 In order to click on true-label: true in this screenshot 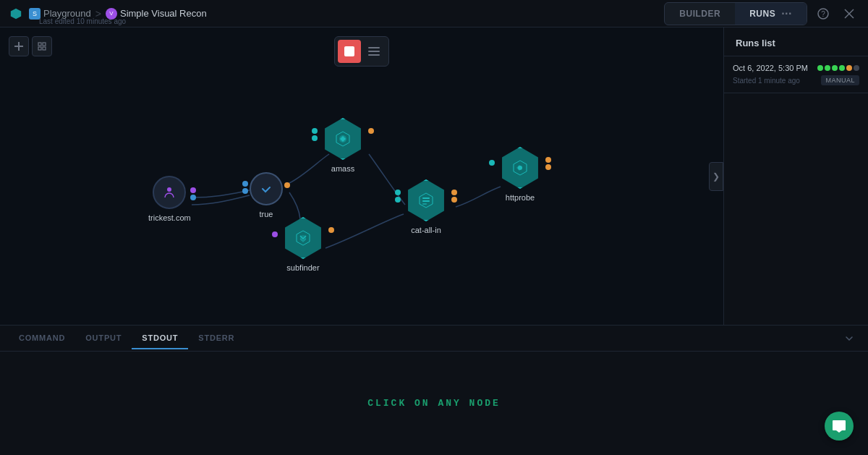, I will do `click(266, 214)`.